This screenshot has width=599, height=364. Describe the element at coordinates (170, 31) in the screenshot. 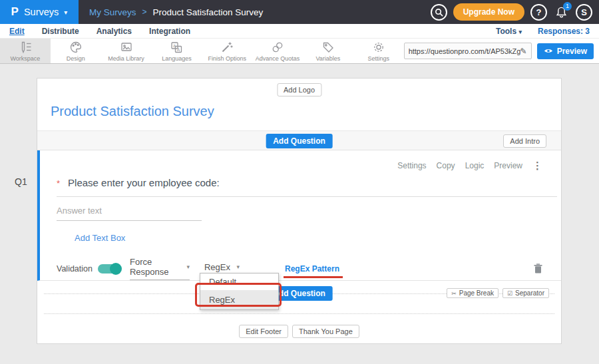

I see `tab-integration: Integration` at that location.